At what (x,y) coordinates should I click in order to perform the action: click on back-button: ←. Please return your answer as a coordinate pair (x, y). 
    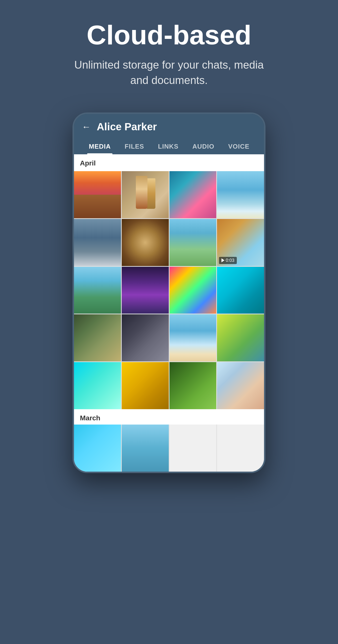
    Looking at the image, I should click on (86, 127).